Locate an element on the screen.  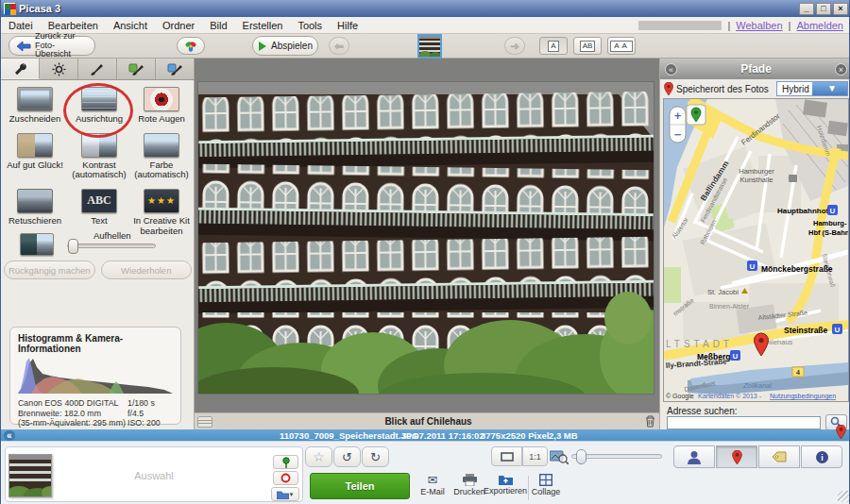
next-photo-button: ➜ is located at coordinates (515, 45).